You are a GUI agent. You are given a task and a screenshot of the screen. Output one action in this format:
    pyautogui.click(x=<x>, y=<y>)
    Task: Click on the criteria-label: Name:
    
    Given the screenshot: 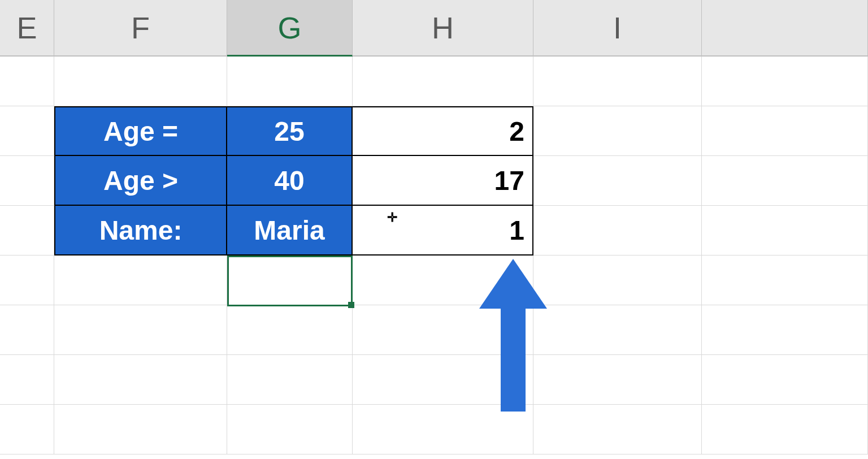 What is the action you would take?
    pyautogui.click(x=141, y=231)
    